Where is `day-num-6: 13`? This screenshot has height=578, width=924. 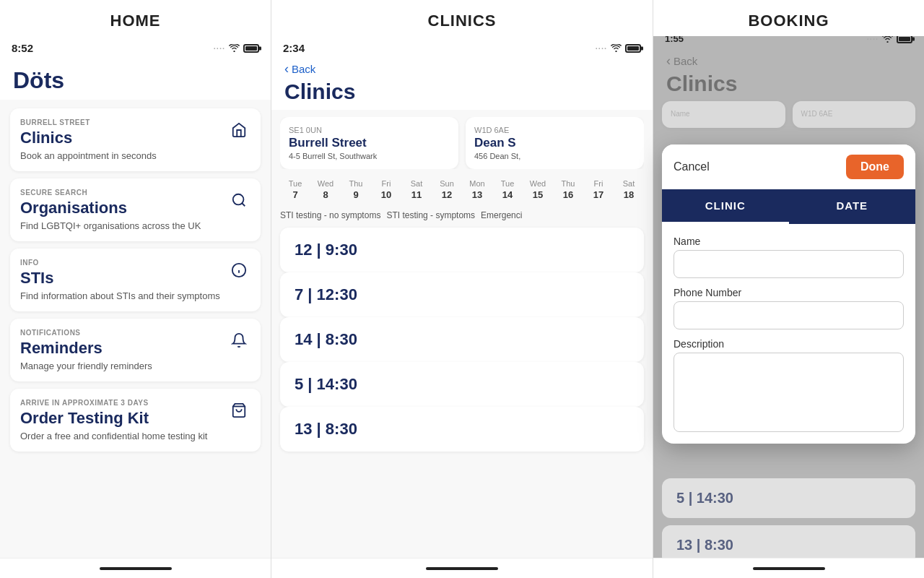 day-num-6: 13 is located at coordinates (477, 195).